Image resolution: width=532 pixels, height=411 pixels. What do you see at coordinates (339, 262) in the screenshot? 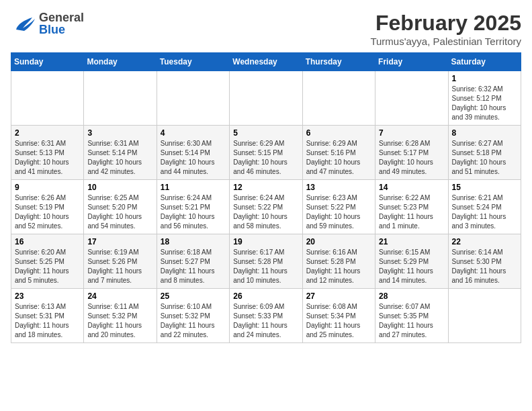
I see `calendar-cell: 20Sunrise: 6:16 AM Sunset: 5:28 PM Dayli…` at bounding box center [339, 262].